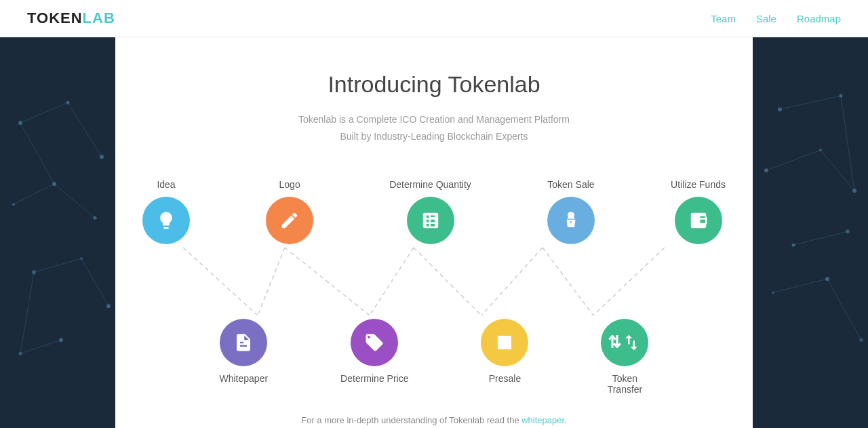 This screenshot has width=868, height=428. I want to click on main-nav: Team Sale Roadmap, so click(776, 19).